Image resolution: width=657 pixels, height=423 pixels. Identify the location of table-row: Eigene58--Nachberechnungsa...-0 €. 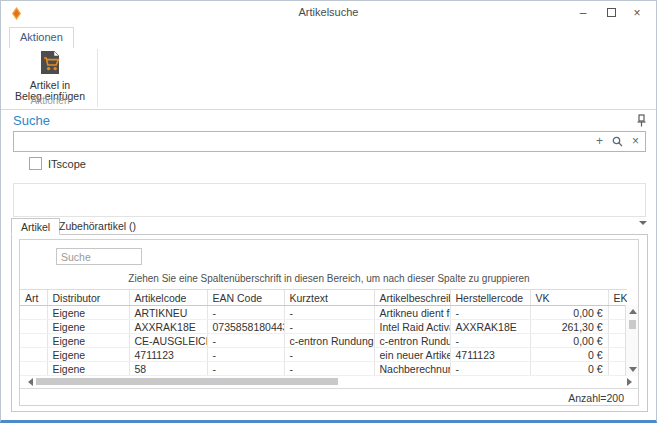
(324, 369).